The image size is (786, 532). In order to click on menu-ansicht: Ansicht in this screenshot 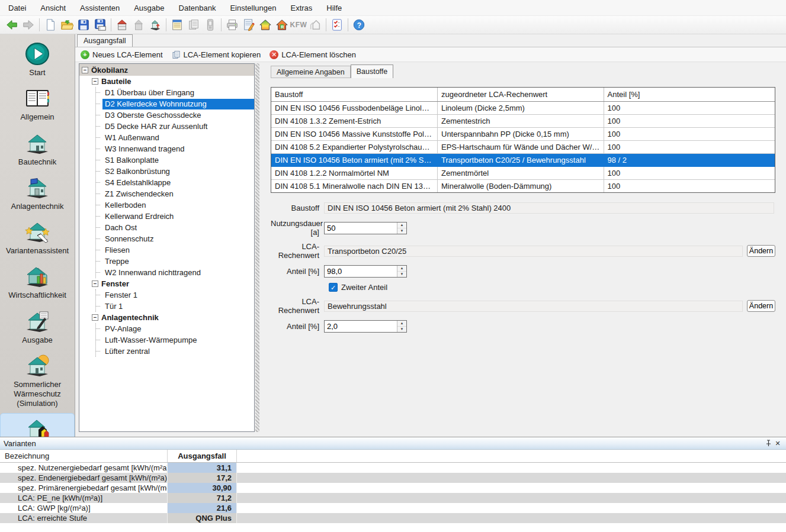, I will do `click(53, 8)`.